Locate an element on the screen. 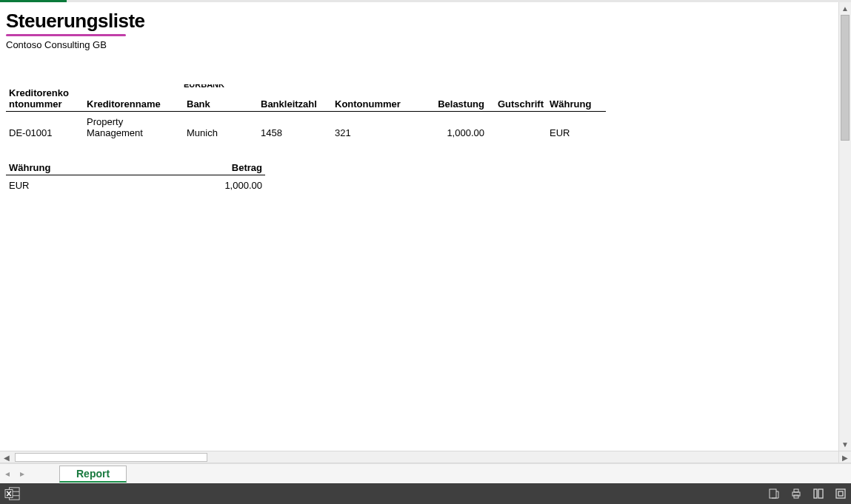  col-bank-label: Bank is located at coordinates (198, 104).